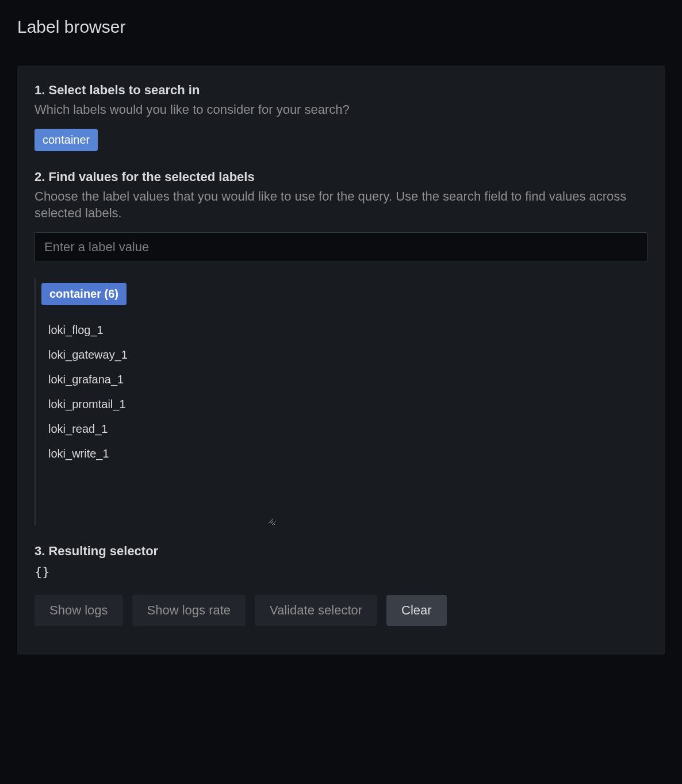  What do you see at coordinates (66, 140) in the screenshot?
I see `label-chip-container: container` at bounding box center [66, 140].